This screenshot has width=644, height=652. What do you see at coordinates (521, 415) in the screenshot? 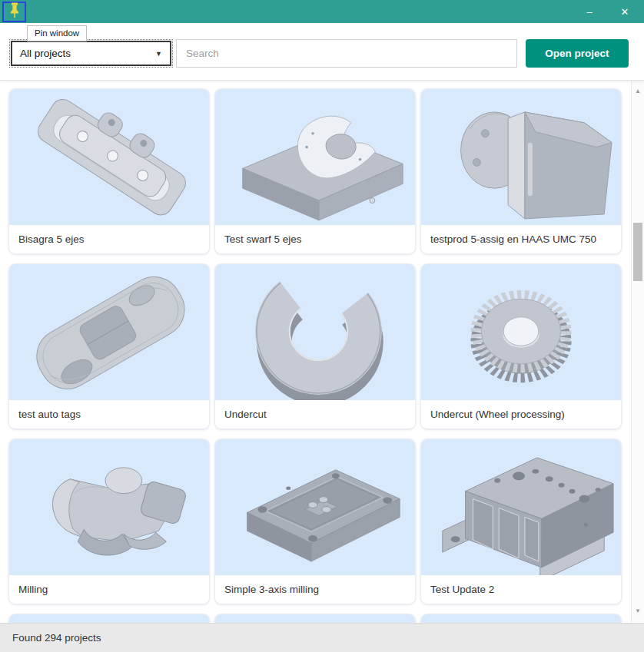
I see `project-title: Undercut (Wheel processing)` at bounding box center [521, 415].